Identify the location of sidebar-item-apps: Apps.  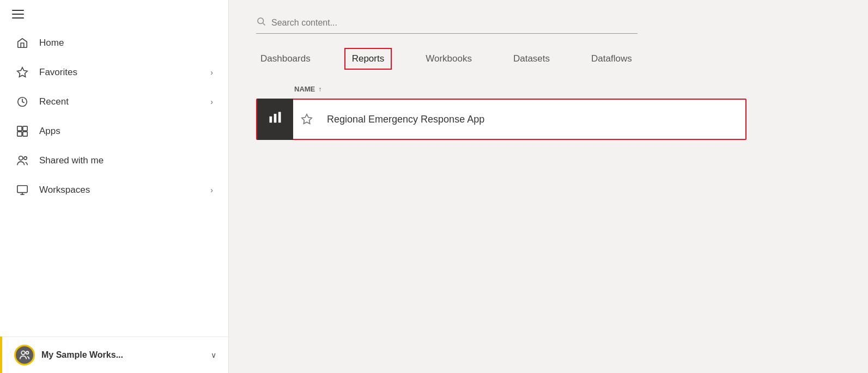
(114, 131).